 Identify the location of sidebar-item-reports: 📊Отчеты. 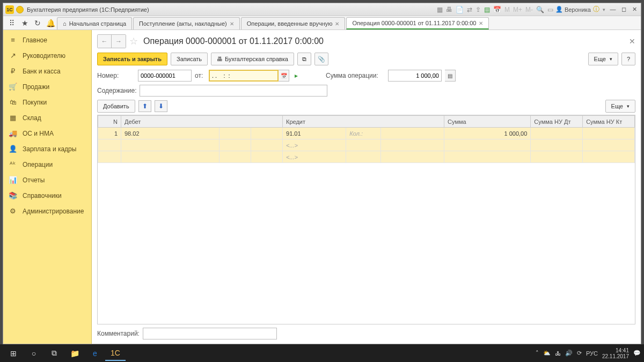
(47, 180).